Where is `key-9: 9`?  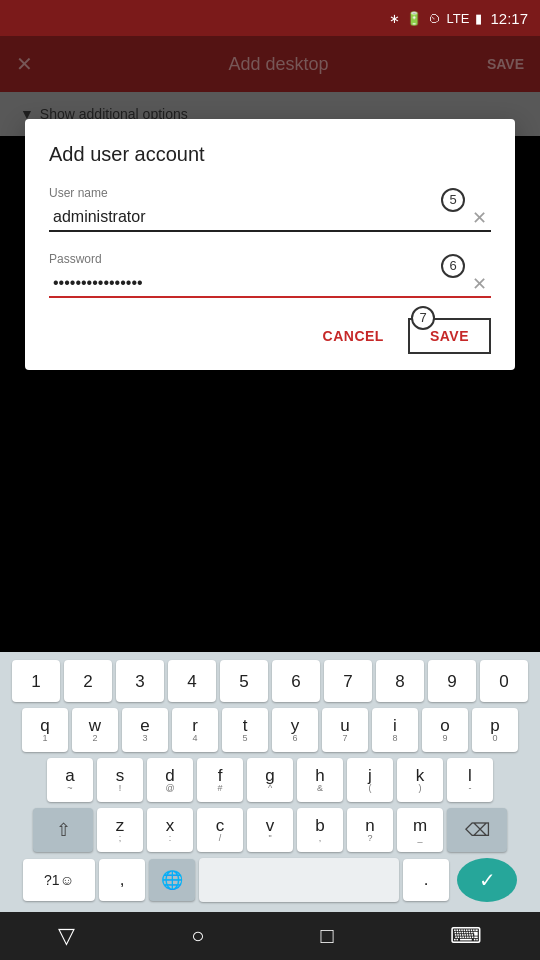
key-9: 9 is located at coordinates (452, 681).